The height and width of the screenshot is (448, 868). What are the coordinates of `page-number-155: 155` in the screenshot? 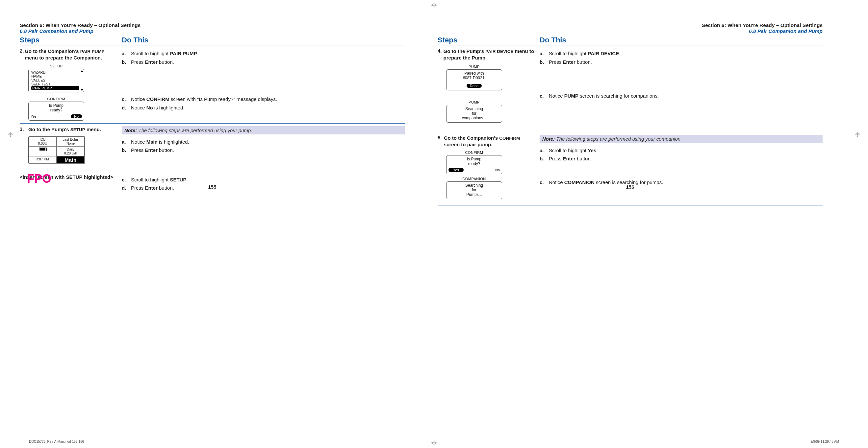 It's located at (212, 187).